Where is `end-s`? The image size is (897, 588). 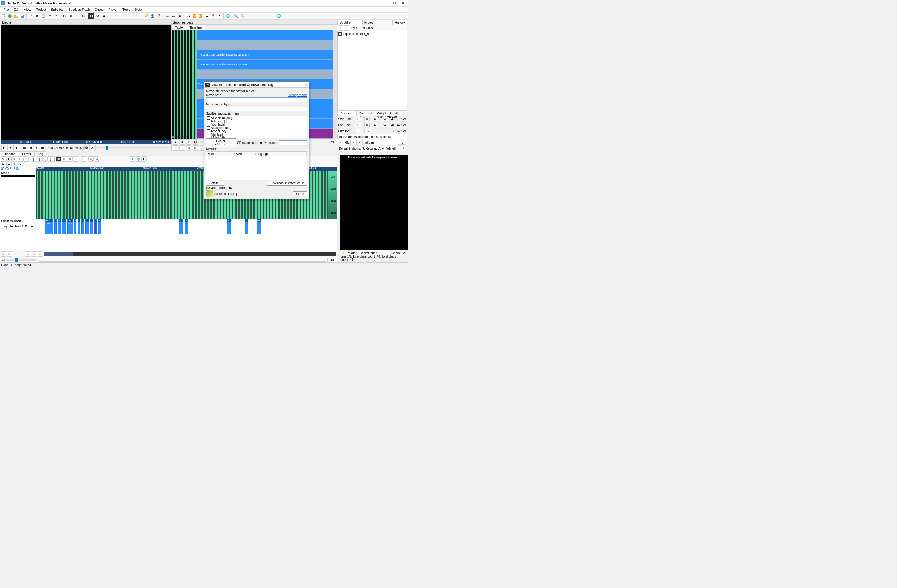 end-s is located at coordinates (376, 125).